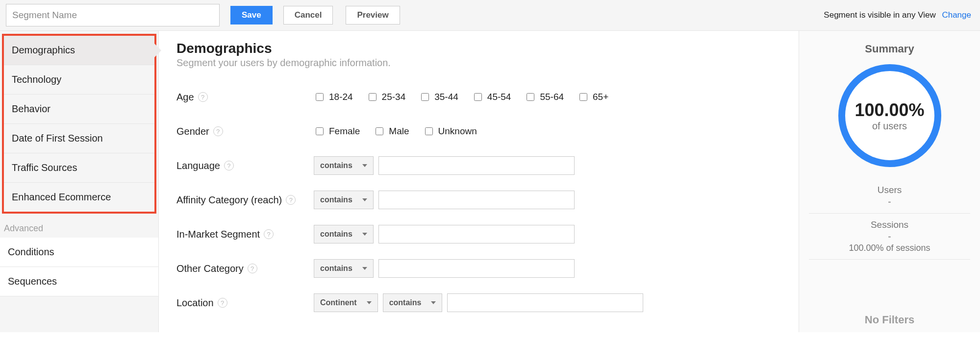 Image resolution: width=980 pixels, height=364 pixels. I want to click on summary-circle: 100.00% of users, so click(890, 116).